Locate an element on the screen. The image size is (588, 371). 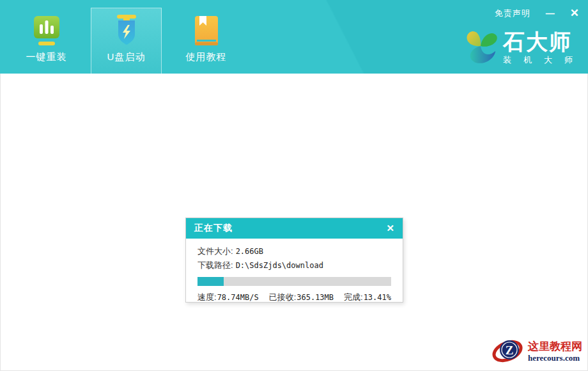
tab-bar: 一键重装 U盘启动 is located at coordinates (127, 37).